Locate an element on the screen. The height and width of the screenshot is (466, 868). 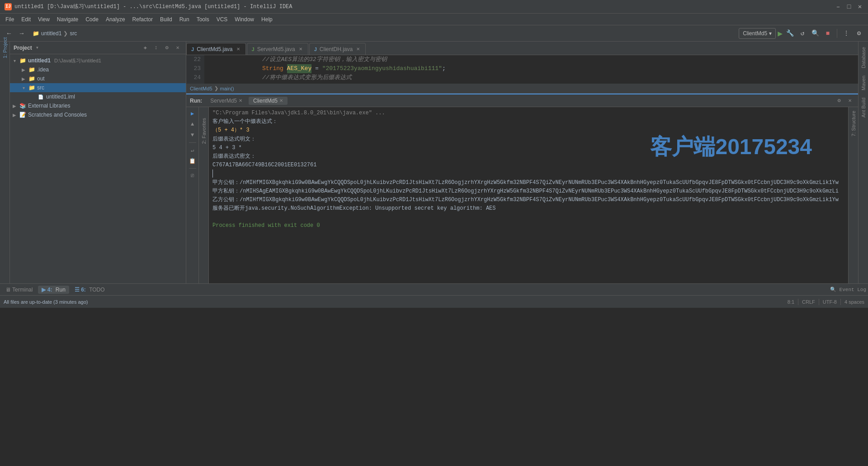
tree-item-iml: 📄 untitled1.iml is located at coordinates (98, 97).